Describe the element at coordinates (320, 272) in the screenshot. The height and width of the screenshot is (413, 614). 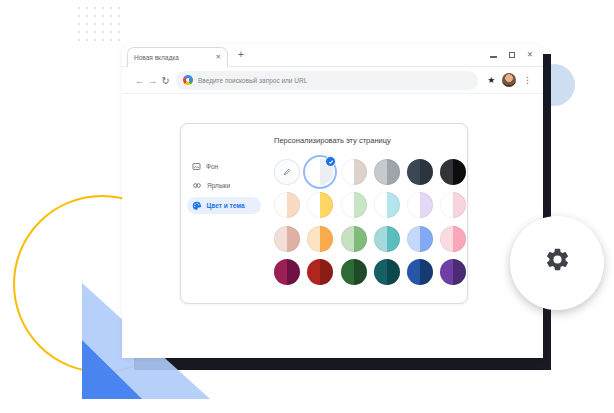
I see `swatch-red` at that location.